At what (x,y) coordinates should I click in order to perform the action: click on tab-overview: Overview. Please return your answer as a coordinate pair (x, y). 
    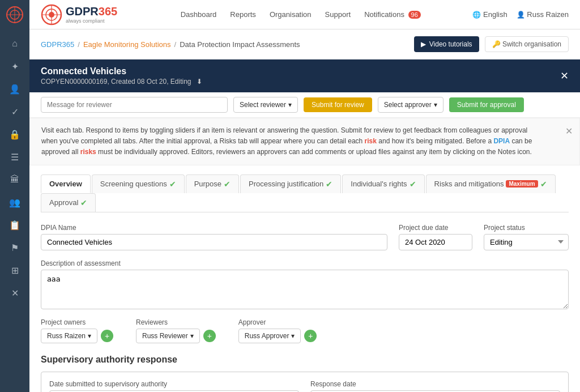
    Looking at the image, I should click on (66, 184).